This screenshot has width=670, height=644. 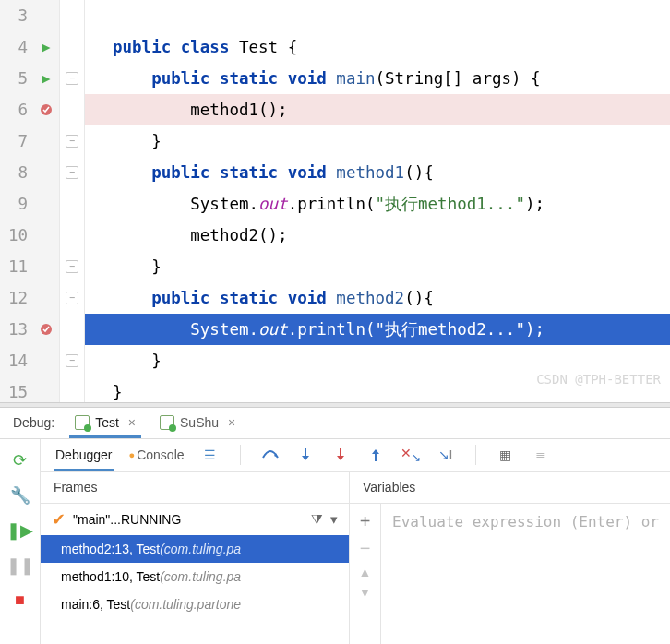 I want to click on drop-frame-button: ✕↘, so click(x=411, y=455).